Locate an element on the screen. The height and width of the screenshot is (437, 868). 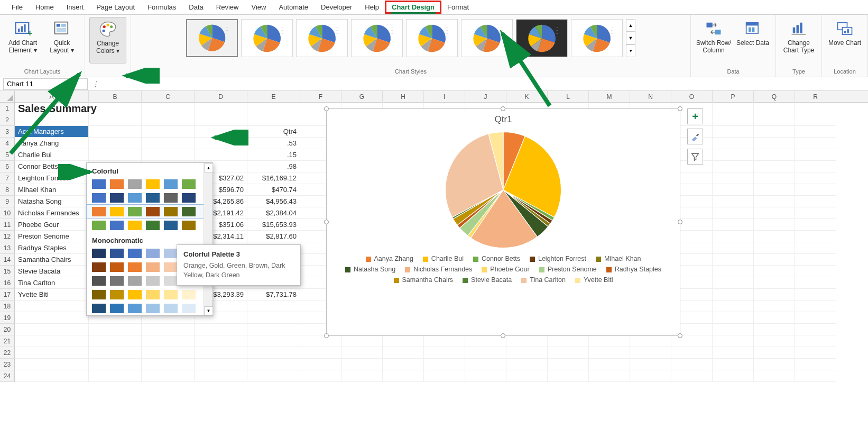
cell-Q4 is located at coordinates (774, 143).